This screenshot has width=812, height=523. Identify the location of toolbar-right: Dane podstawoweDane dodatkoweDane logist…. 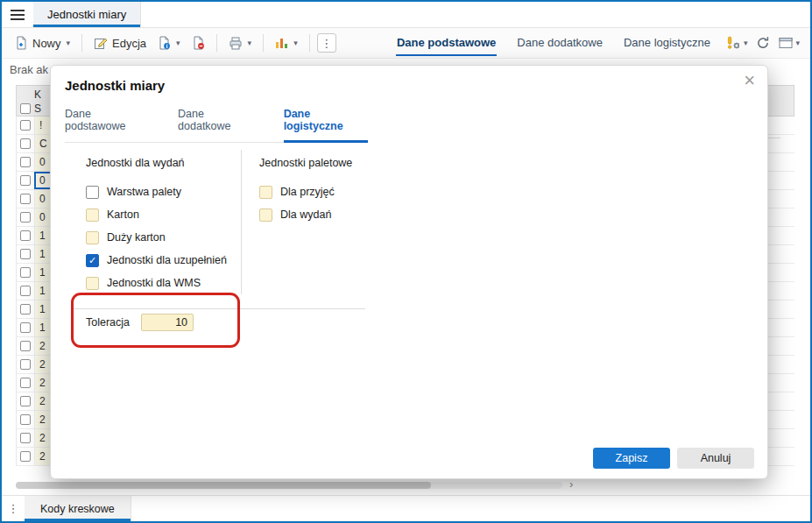
(599, 43).